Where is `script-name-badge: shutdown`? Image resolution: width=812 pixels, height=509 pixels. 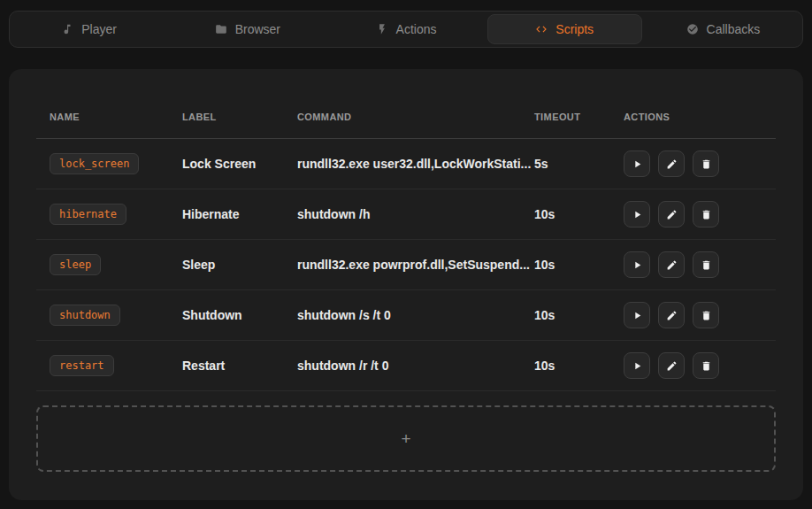
script-name-badge: shutdown is located at coordinates (85, 315).